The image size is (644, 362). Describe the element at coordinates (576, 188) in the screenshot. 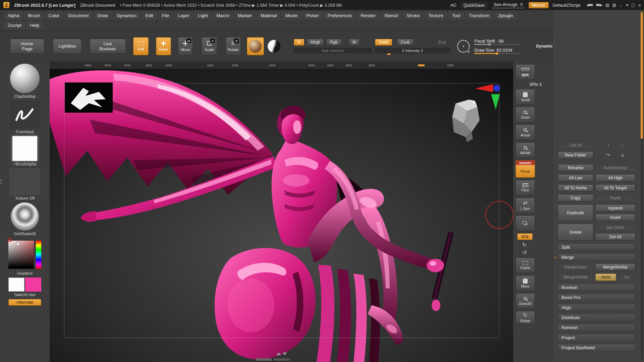

I see `all-to-home-button: All To Home` at that location.